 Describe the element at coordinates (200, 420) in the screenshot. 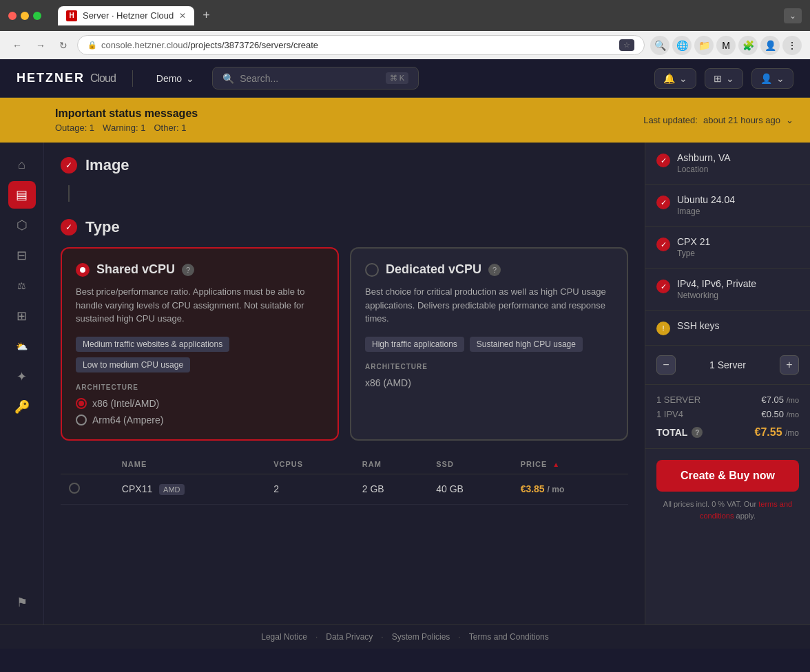

I see `arch-arm64-option: Arm64 (Ampere)` at that location.